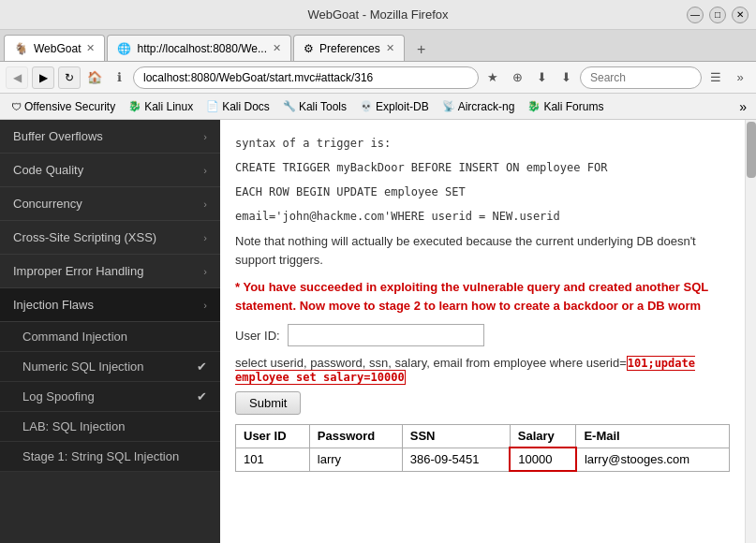 The image size is (756, 543). I want to click on cell-ssn: 386-09-5451, so click(455, 459).